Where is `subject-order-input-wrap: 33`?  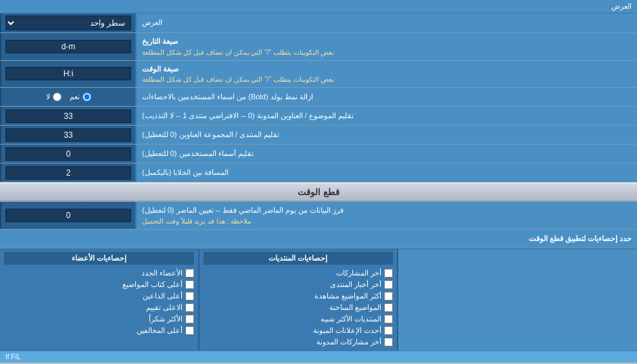 subject-order-input-wrap: 33 is located at coordinates (68, 116).